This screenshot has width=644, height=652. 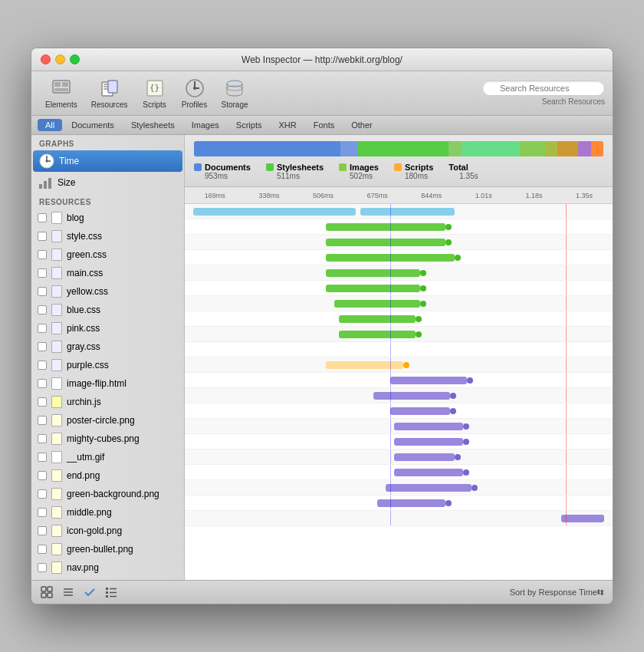 What do you see at coordinates (107, 328) in the screenshot?
I see `list-item: pink.css` at bounding box center [107, 328].